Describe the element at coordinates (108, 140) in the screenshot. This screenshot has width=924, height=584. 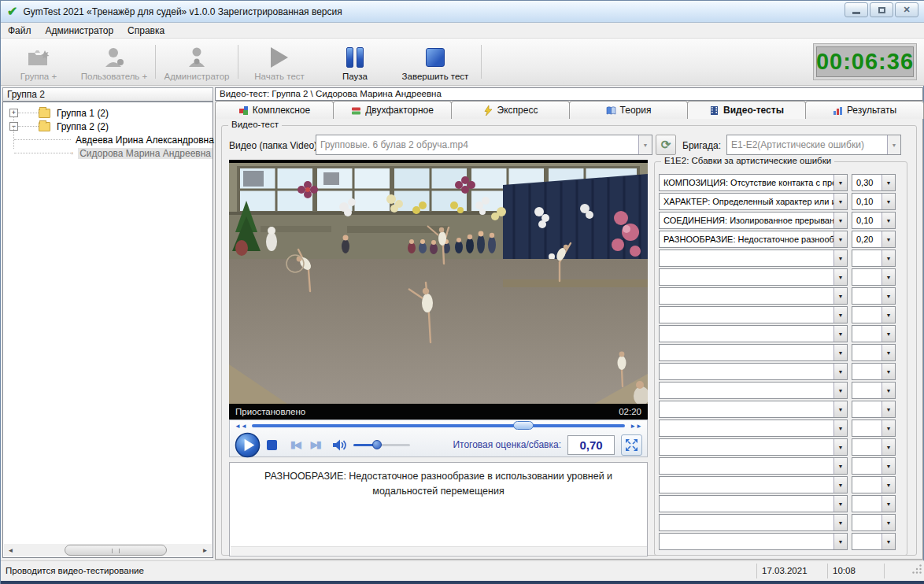
I see `tree-item-user-avdeeva: Авдеева Ирина Александровна` at that location.